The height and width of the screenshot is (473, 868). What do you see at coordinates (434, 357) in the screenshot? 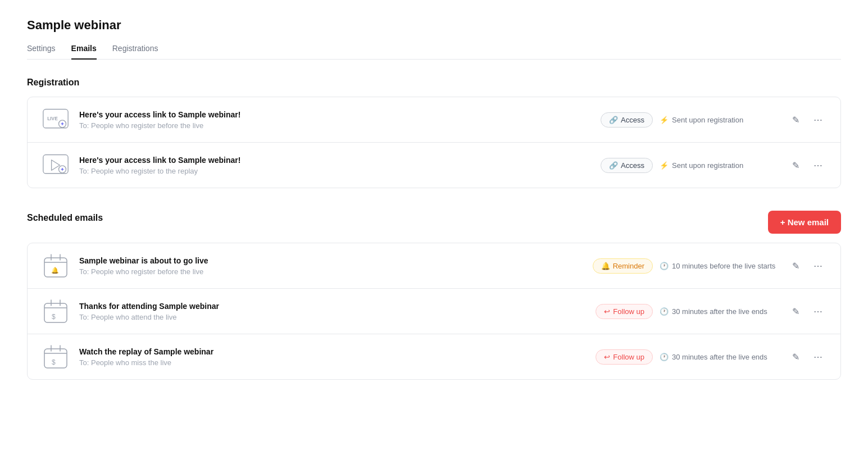
I see `table-row: $ Watch the replay of Sample webinar To:…` at bounding box center [434, 357].